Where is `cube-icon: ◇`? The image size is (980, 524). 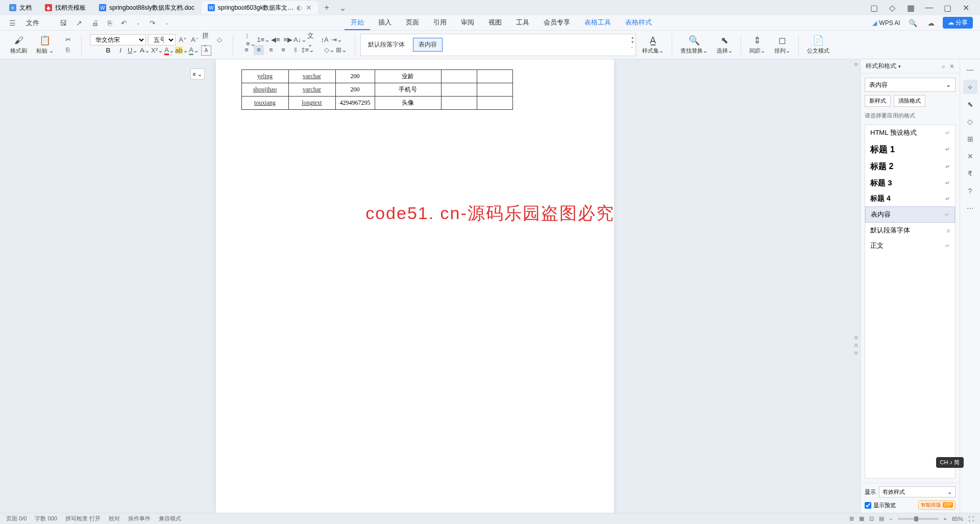
cube-icon: ◇ is located at coordinates (892, 8).